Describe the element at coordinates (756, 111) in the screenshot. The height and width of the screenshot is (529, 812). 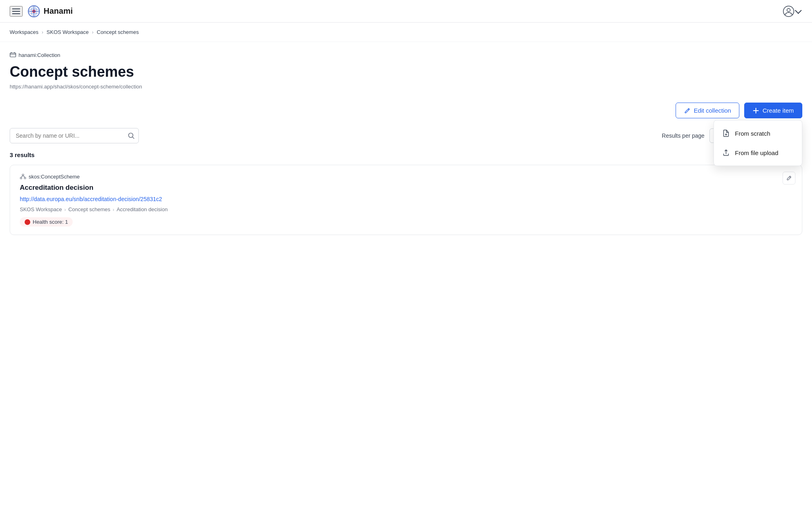
I see `plus-icon` at that location.